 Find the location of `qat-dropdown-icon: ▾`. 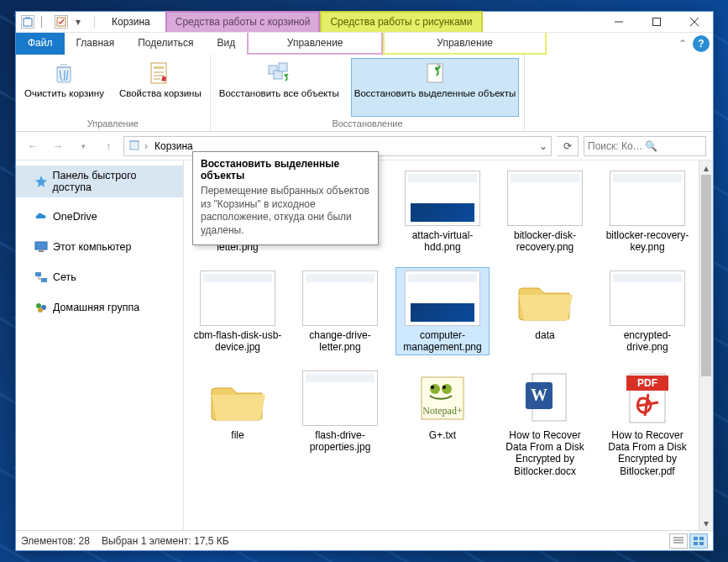

qat-dropdown-icon: ▾ is located at coordinates (78, 22).